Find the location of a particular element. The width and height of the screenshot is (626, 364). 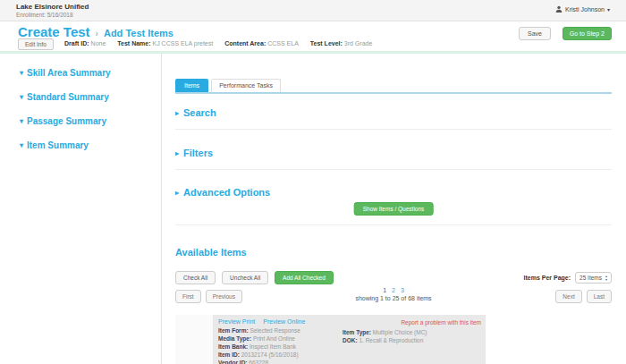

uncheck-all-button: Uncheck All is located at coordinates (245, 277).